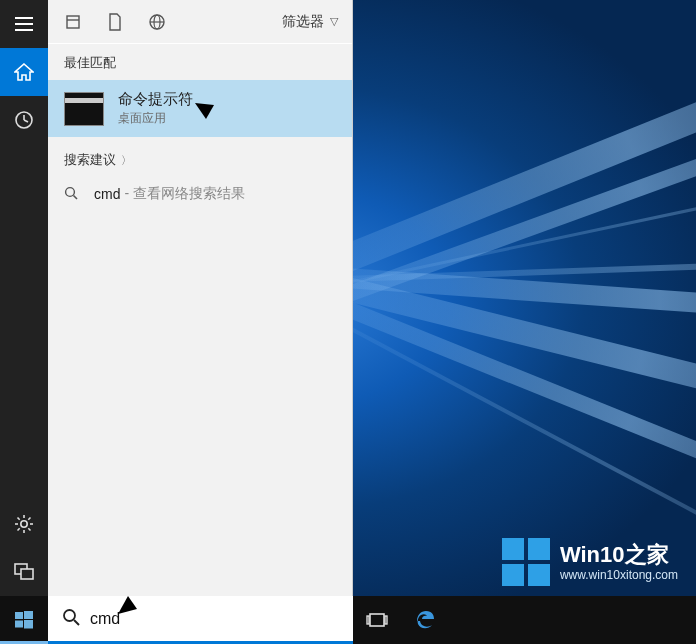  What do you see at coordinates (24, 572) in the screenshot?
I see `feedback-icon` at bounding box center [24, 572].